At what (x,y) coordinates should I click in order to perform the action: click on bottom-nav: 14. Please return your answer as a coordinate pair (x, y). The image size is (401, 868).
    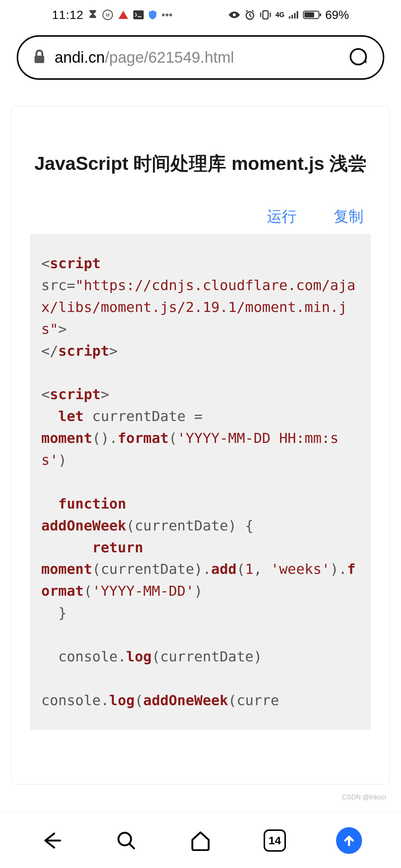
    Looking at the image, I should click on (200, 840).